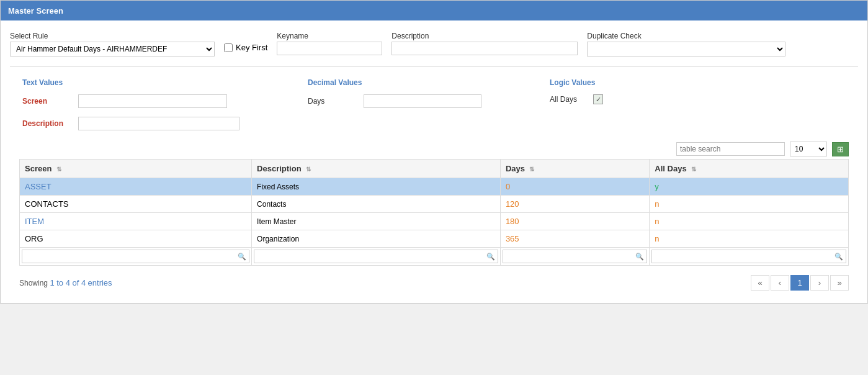  I want to click on description-field-input: Fixed Assets, so click(159, 124).